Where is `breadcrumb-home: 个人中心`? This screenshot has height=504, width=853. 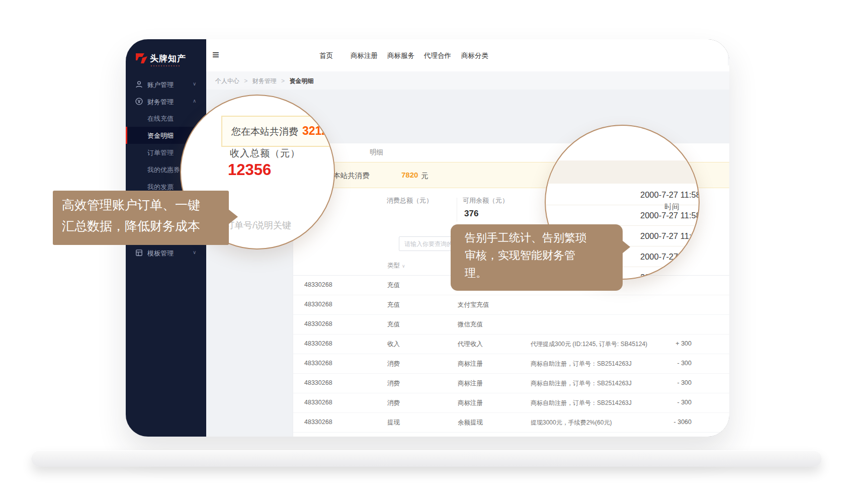 breadcrumb-home: 个人中心 is located at coordinates (227, 81).